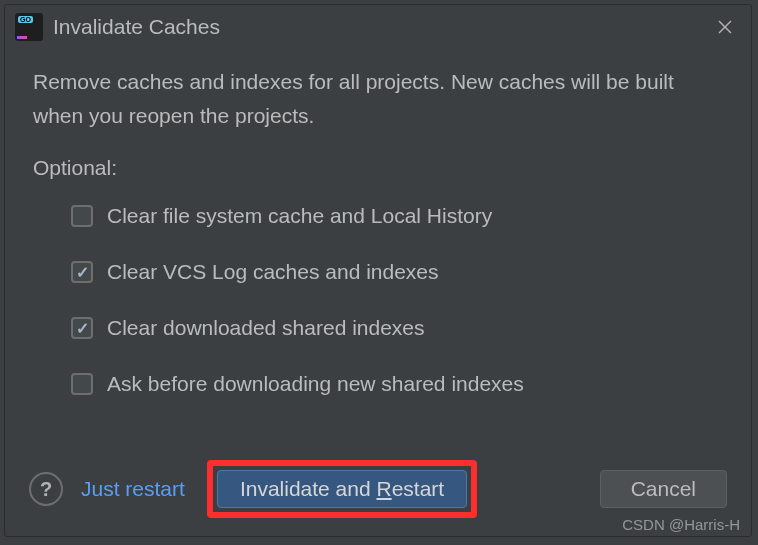  What do you see at coordinates (378, 27) in the screenshot?
I see `titlebar: Invalidate Caches` at bounding box center [378, 27].